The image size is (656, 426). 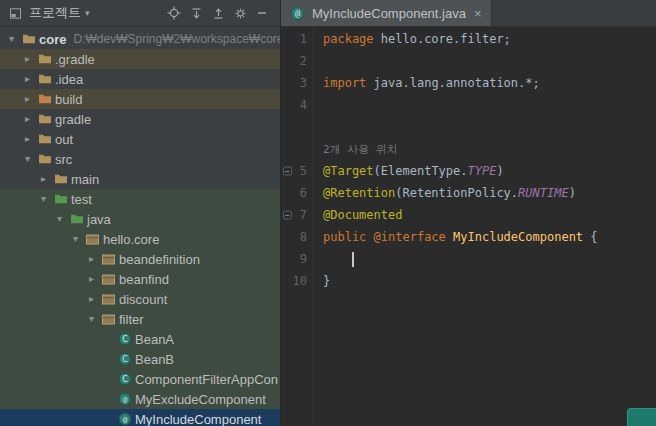 I want to click on tab-close-icon: ×, so click(x=478, y=14).